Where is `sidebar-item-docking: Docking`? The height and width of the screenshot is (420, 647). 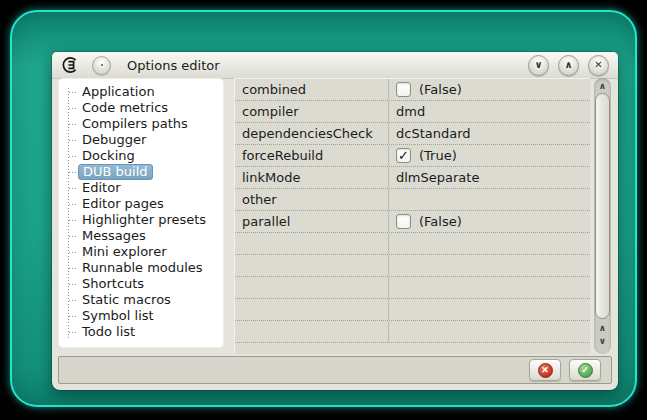
sidebar-item-docking: Docking is located at coordinates (141, 156).